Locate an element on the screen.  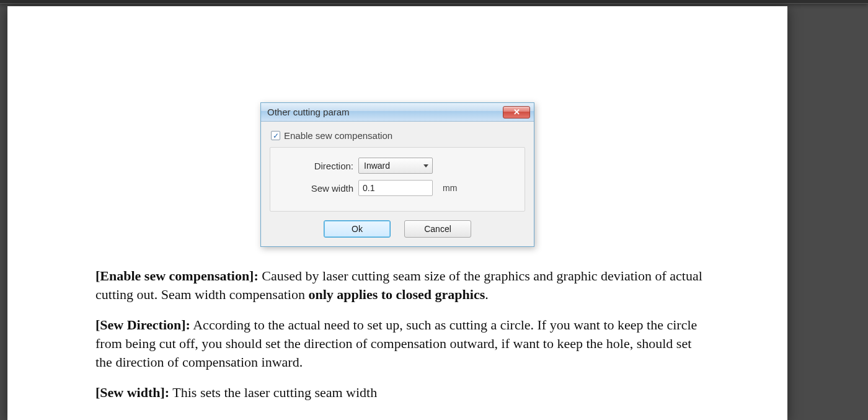
sew-width-value: 0.1 is located at coordinates (368, 188).